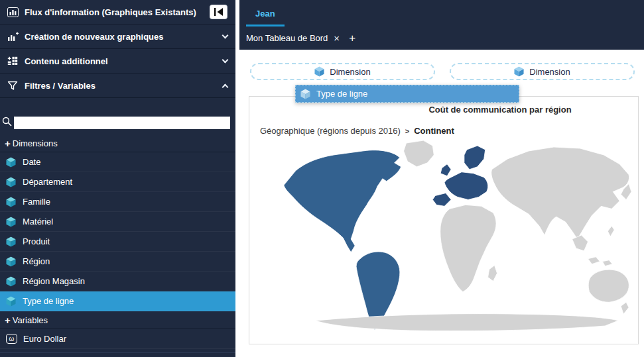 This screenshot has height=357, width=644. What do you see at coordinates (118, 262) in the screenshot?
I see `sidebar-item-region: Région` at bounding box center [118, 262].